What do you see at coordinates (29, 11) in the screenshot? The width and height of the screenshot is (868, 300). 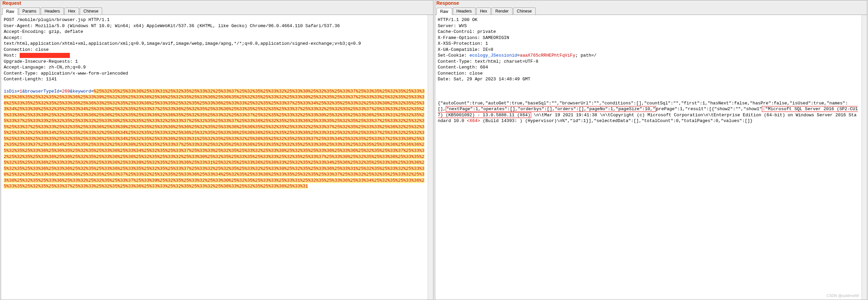 I see `tab-params: Params` at bounding box center [29, 11].